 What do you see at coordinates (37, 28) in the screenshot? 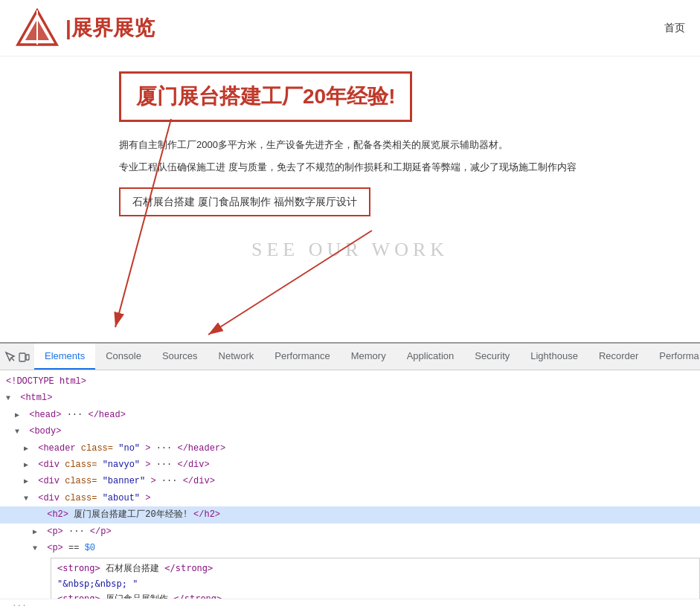
I see `logo-icon` at bounding box center [37, 28].